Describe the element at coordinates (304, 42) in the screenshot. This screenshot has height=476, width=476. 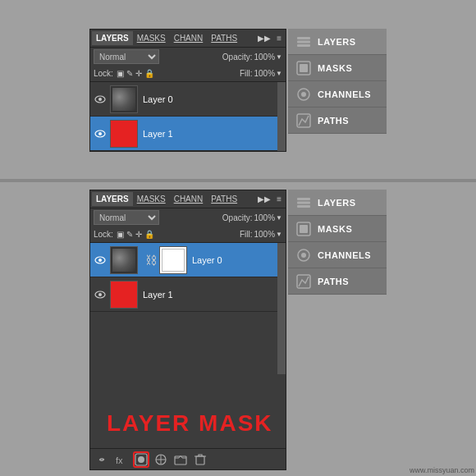
I see `layers-icon-top` at that location.